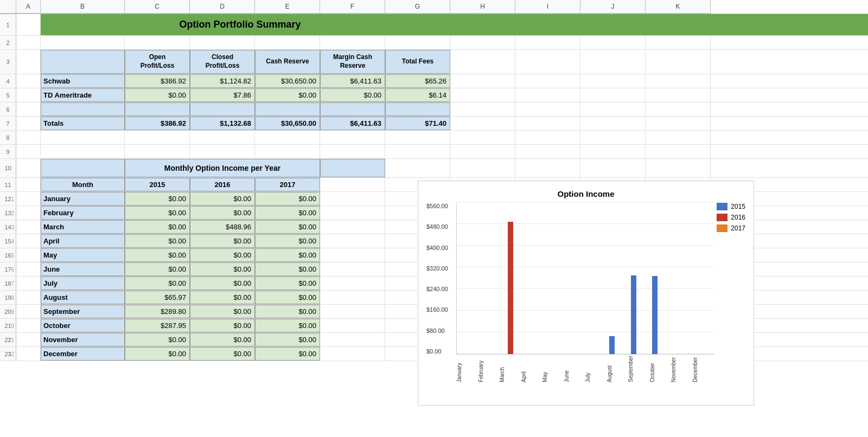 The height and width of the screenshot is (437, 868). What do you see at coordinates (82, 325) in the screenshot?
I see `month-october: October` at bounding box center [82, 325].